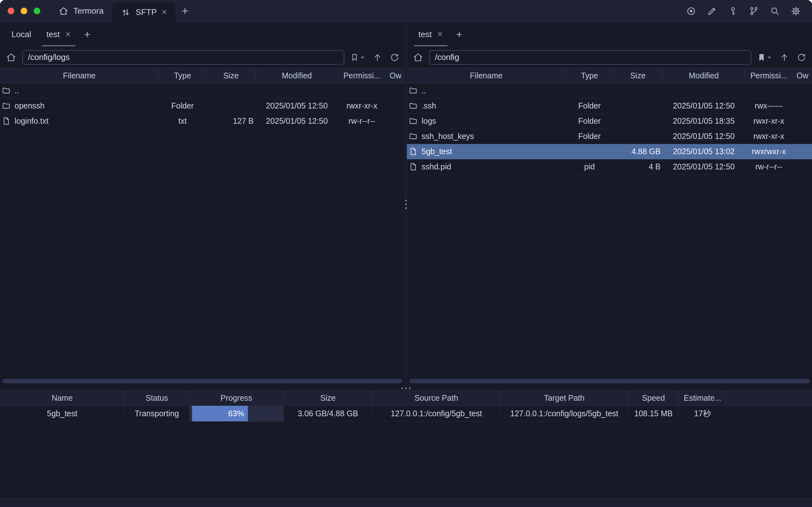 The height and width of the screenshot is (507, 812). What do you see at coordinates (406, 406) in the screenshot?
I see `transfer-table: Name Status Progress Size Source Path Ta…` at bounding box center [406, 406].